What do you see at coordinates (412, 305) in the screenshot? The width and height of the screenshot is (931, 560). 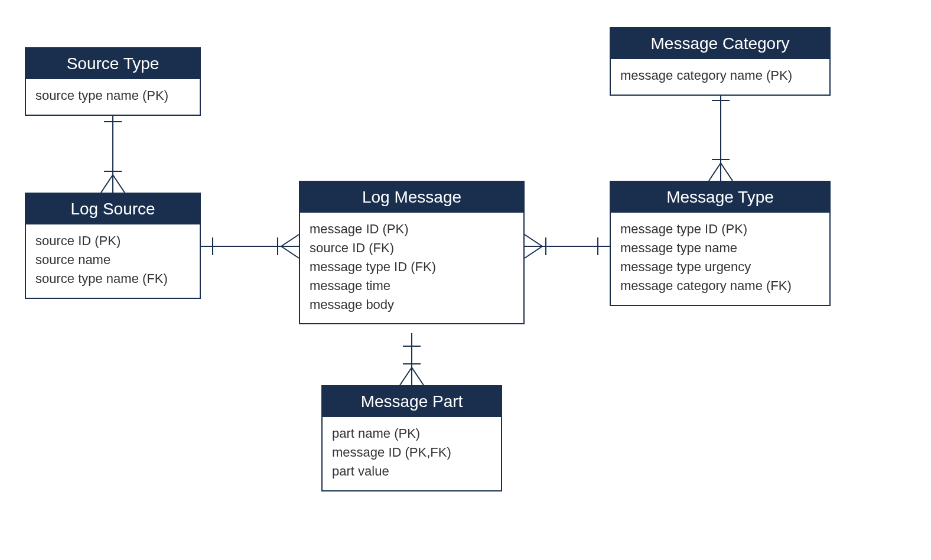 I see `attribute: message body` at bounding box center [412, 305].